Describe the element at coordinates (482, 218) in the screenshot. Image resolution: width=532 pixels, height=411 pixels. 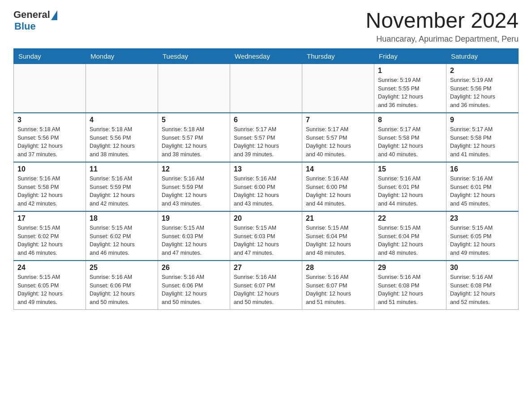
I see `day-number: 23` at that location.